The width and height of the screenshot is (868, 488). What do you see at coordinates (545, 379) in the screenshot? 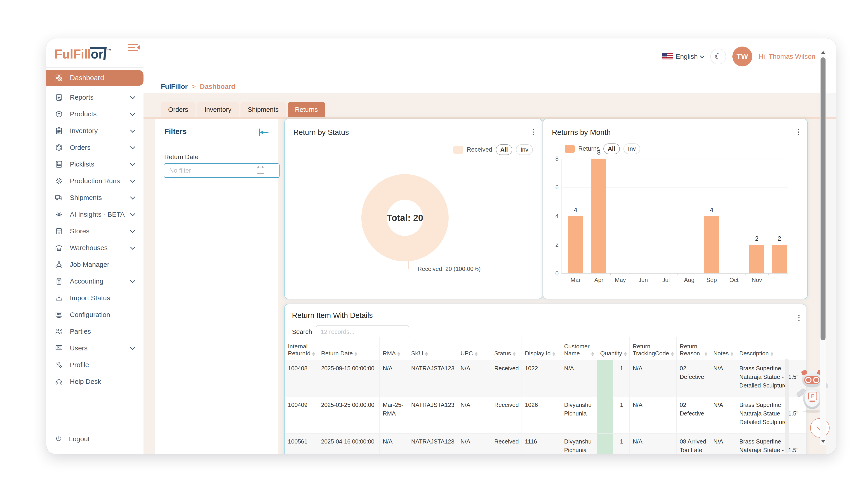
I see `table-row: 1004082025-09-15 00:00:00N/ANATRAJSTA123…` at bounding box center [545, 379].